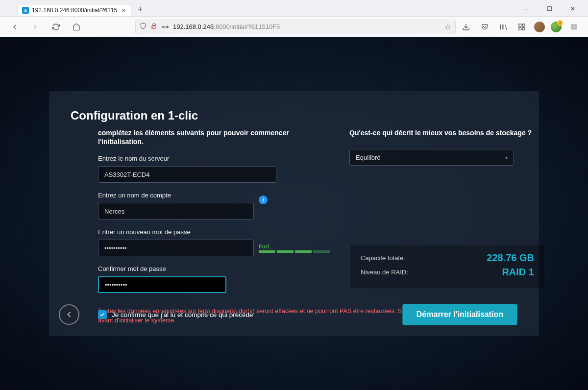 This screenshot has height=390, width=588. Describe the element at coordinates (526, 9) in the screenshot. I see `minimize-button: —` at that location.